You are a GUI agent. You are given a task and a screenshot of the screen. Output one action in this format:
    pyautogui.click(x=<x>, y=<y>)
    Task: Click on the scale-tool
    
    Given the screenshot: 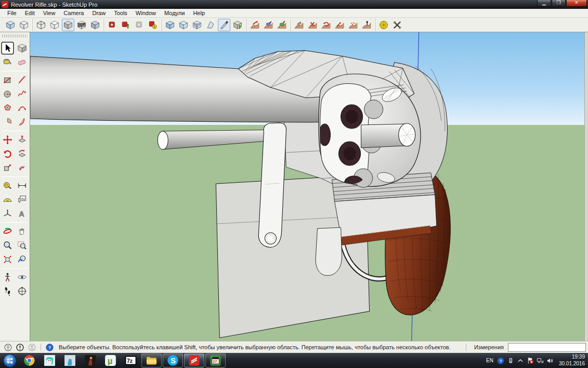 What is the action you would take?
    pyautogui.click(x=7, y=168)
    